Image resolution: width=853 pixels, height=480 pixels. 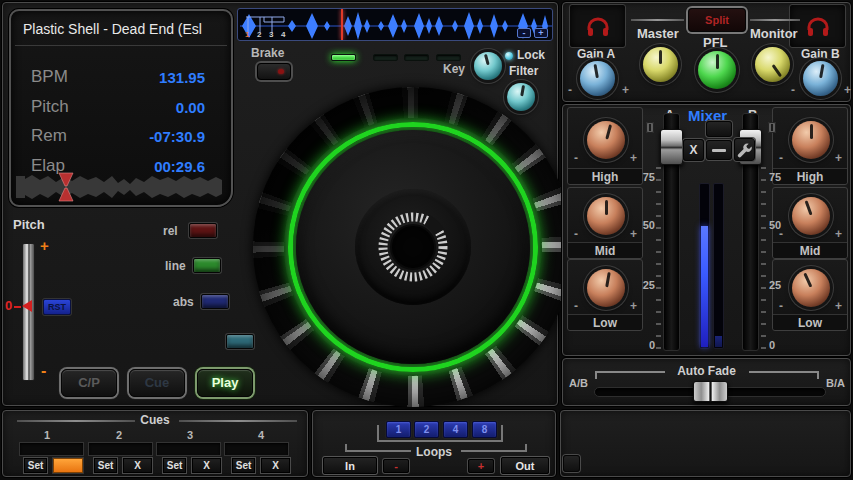 What do you see at coordinates (710, 392) in the screenshot?
I see `crossfader-handle` at bounding box center [710, 392].